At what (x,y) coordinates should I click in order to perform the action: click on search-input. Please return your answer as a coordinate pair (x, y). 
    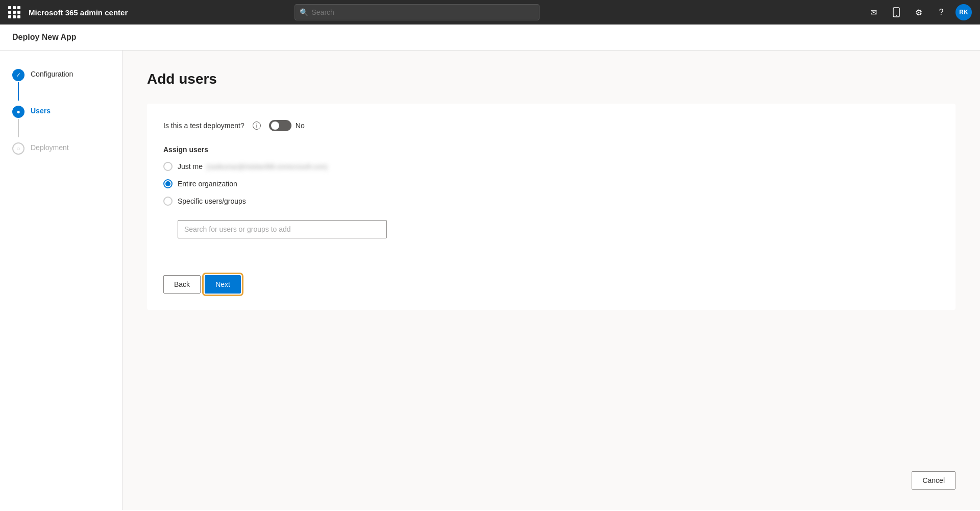
    Looking at the image, I should click on (417, 12).